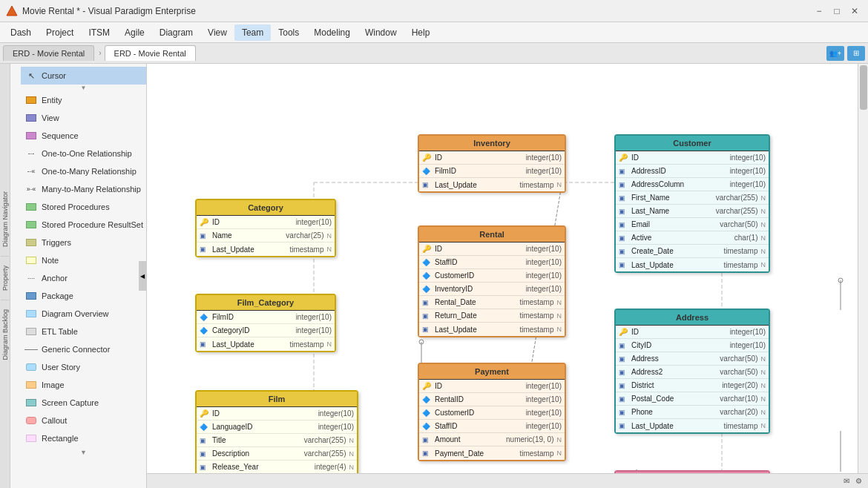 This screenshot has width=868, height=488. What do you see at coordinates (692, 203) in the screenshot?
I see `table-customer: Customer 🔑 ID integer(10) ▣ AddressID in…` at bounding box center [692, 203].